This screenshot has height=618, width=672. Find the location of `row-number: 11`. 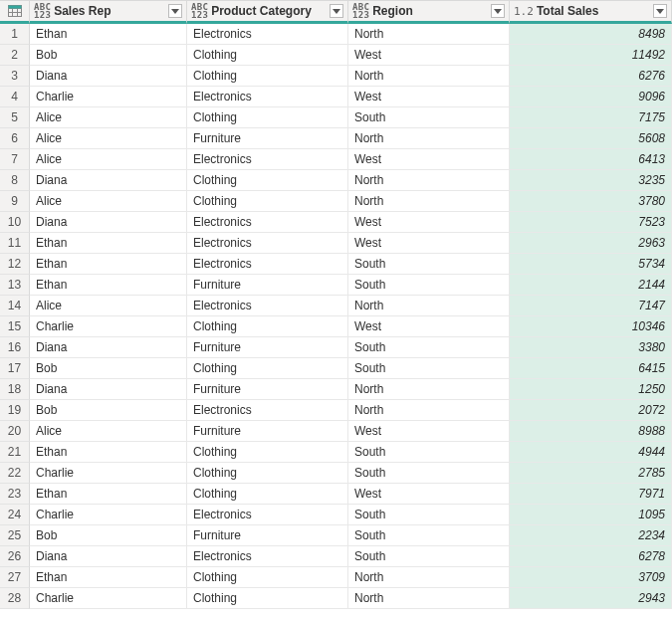

row-number: 11 is located at coordinates (15, 243).